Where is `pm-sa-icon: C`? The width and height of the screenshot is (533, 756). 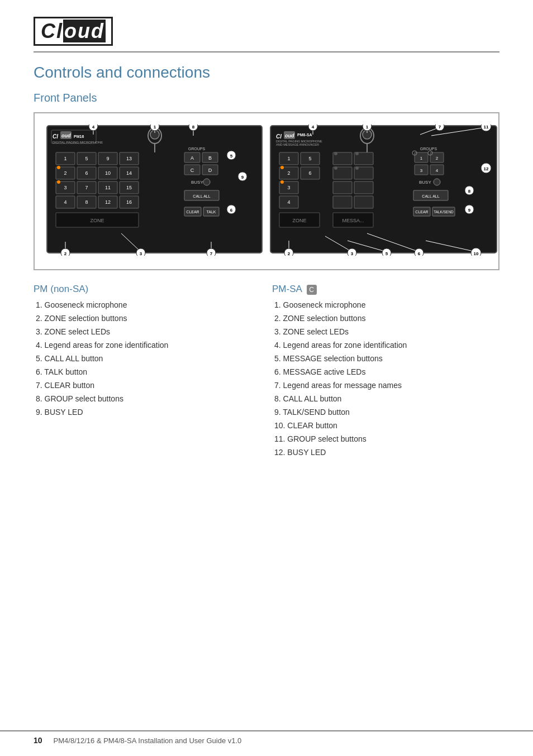 pm-sa-icon: C is located at coordinates (312, 290).